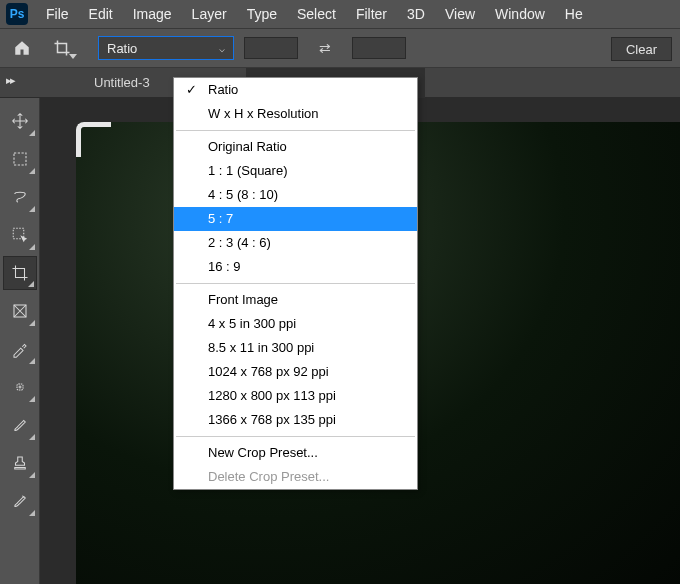  What do you see at coordinates (340, 48) in the screenshot?
I see `options-bar: Ratio ⌵ ⇄ Clear` at bounding box center [340, 48].